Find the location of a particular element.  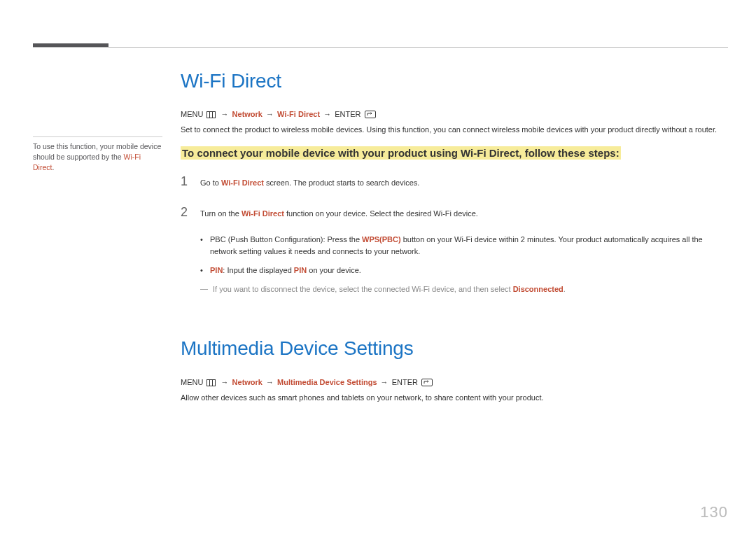

nav-menu-label-2: MENU is located at coordinates (192, 382).